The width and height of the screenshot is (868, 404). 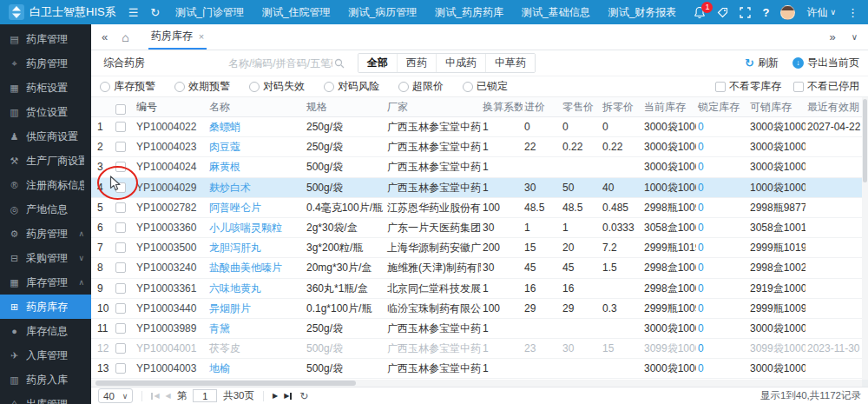 What do you see at coordinates (235, 208) in the screenshot?
I see `drug-name-link: 阿普唑仑片` at bounding box center [235, 208].